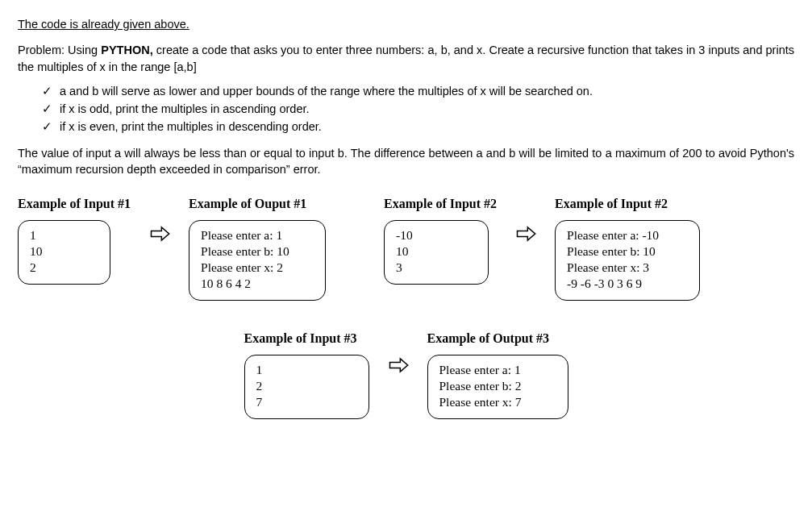 Image resolution: width=812 pixels, height=528 pixels. Describe the element at coordinates (436, 268) in the screenshot. I see `box-line: 3` at that location.